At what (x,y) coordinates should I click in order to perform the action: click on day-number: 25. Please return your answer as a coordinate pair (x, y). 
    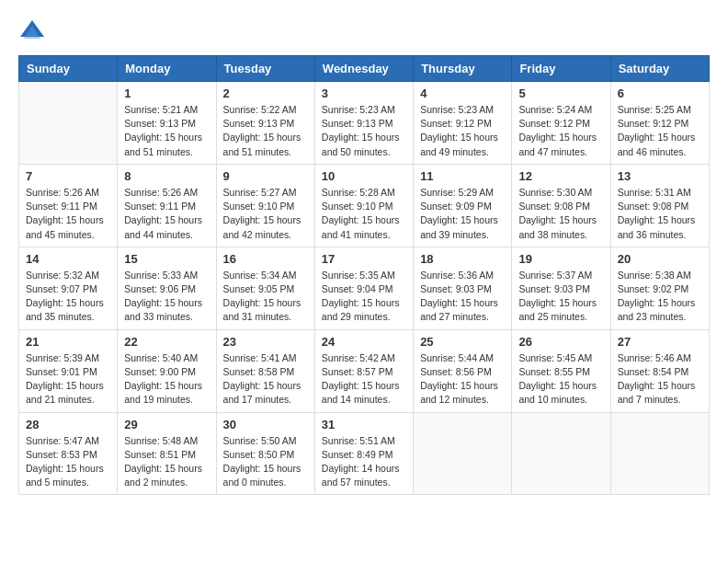
    Looking at the image, I should click on (462, 342).